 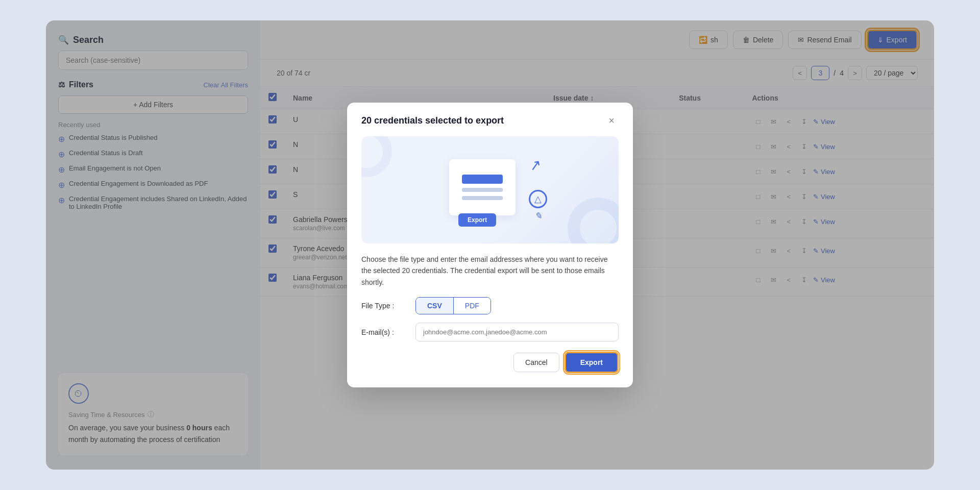 What do you see at coordinates (490, 190) in the screenshot?
I see `illus-inner: ↗ Export △ ✎` at bounding box center [490, 190].